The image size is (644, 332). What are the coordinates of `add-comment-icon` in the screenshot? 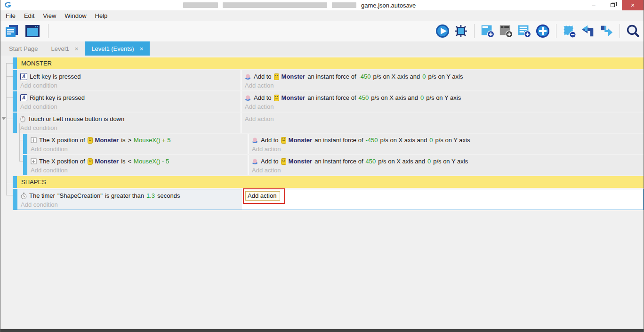 It's located at (506, 31).